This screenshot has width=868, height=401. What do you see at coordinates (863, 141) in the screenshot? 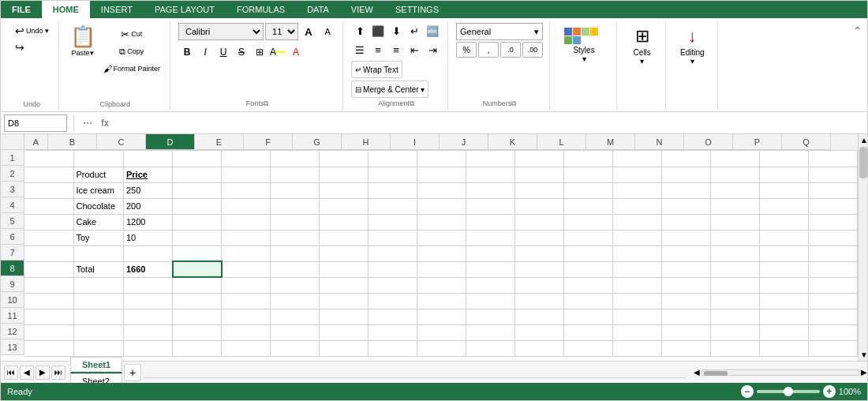
I see `scroll-up-button: ▲` at bounding box center [863, 141].